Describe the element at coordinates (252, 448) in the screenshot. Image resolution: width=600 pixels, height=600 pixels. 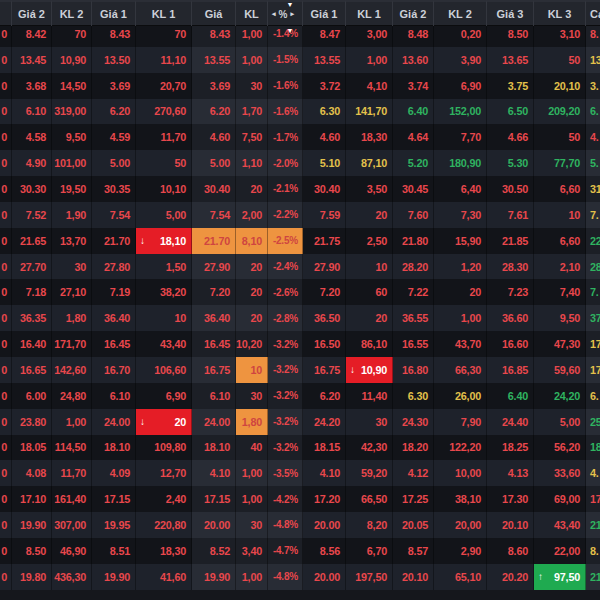
I see `cell-match-vol: 40` at that location.